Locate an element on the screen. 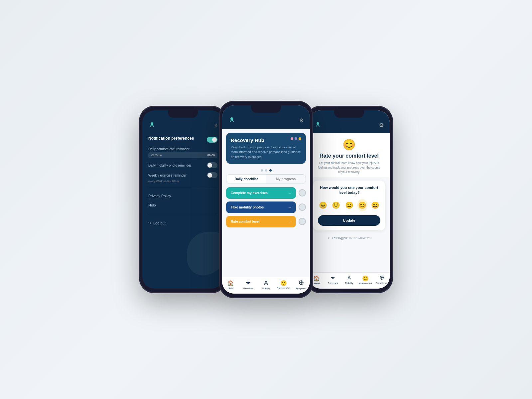  notification-preferences-item: Notification preferences is located at coordinates (183, 140).